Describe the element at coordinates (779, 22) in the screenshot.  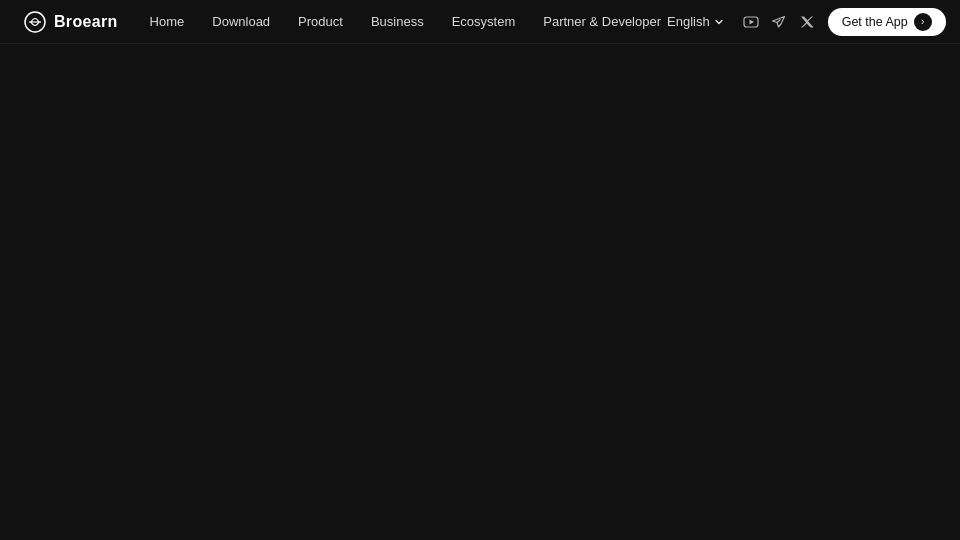
I see `social-icons` at that location.